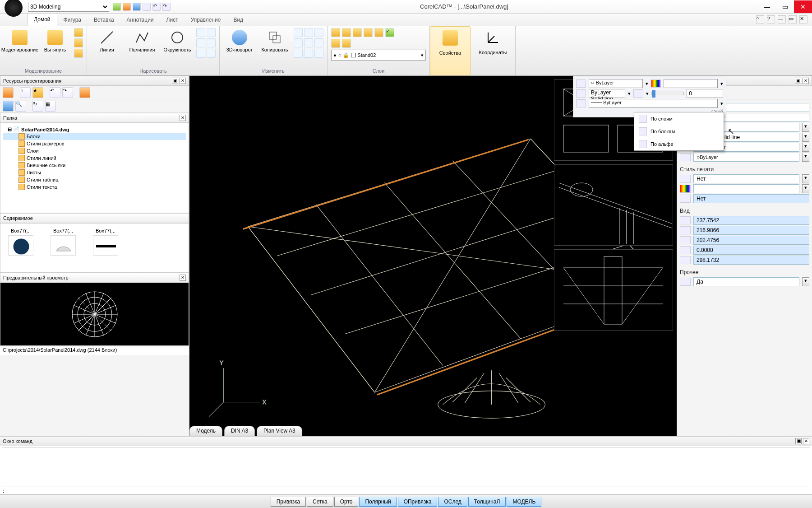 This screenshot has width=812, height=508. I want to click on layer-prev-icon, so click(346, 43).